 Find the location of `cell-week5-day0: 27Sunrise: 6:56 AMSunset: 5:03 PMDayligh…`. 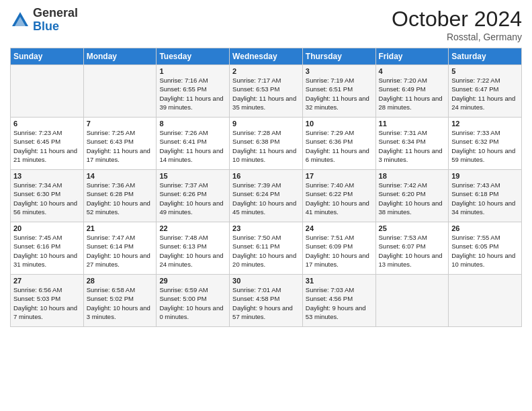

cell-week5-day0: 27Sunrise: 6:56 AMSunset: 5:03 PMDayligh… is located at coordinates (47, 301).